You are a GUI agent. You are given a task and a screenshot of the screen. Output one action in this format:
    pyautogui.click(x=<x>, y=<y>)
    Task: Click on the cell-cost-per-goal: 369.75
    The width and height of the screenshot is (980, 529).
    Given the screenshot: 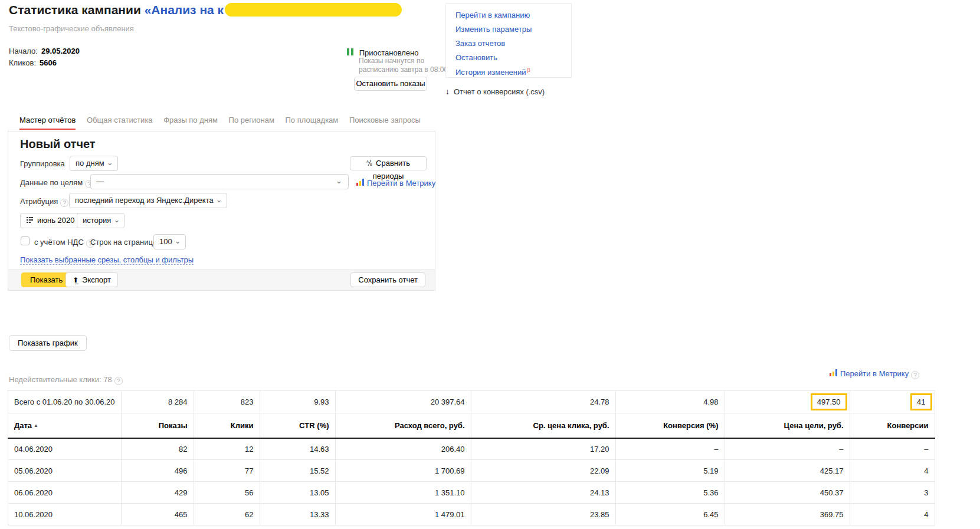 What is the action you would take?
    pyautogui.click(x=787, y=514)
    